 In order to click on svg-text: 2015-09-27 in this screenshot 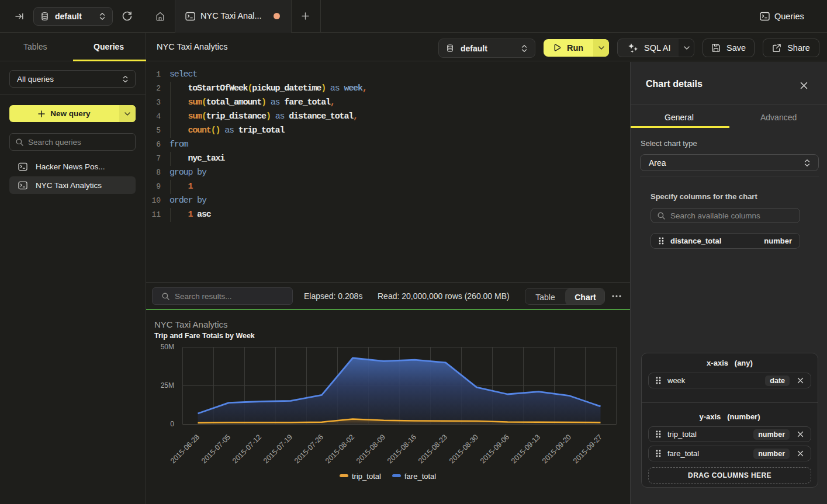, I will do `click(588, 449)`.